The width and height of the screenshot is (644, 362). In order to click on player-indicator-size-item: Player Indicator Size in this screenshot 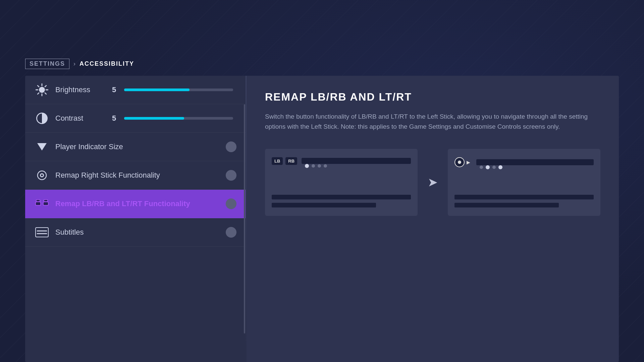, I will do `click(136, 147)`.